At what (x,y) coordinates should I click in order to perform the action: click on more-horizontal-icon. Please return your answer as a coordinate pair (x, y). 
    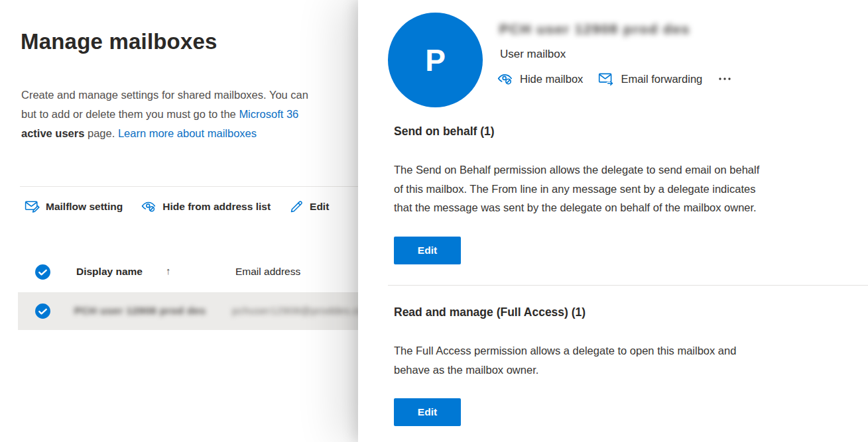
    Looking at the image, I should click on (725, 79).